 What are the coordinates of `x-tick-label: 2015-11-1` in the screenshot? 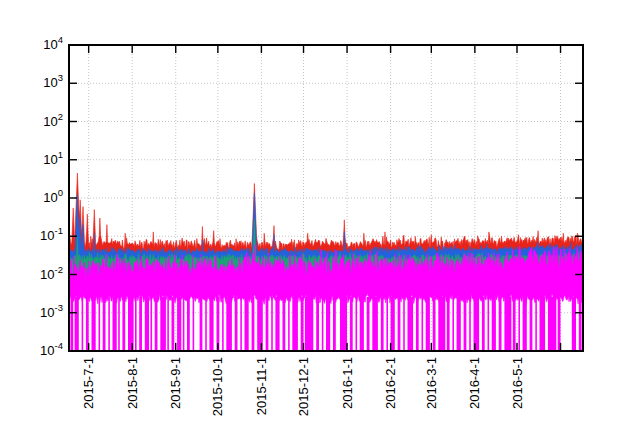 It's located at (262, 386).